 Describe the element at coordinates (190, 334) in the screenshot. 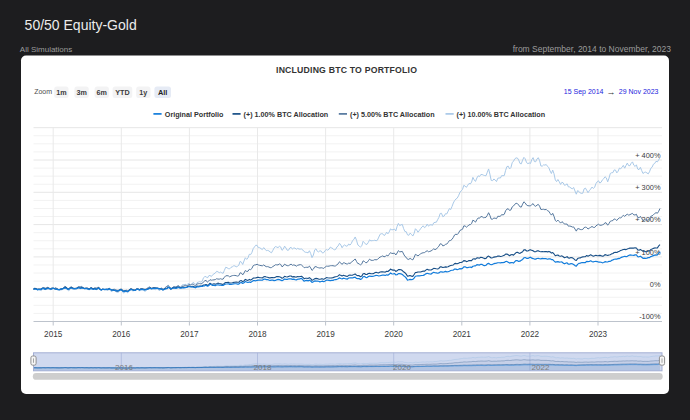

I see `svg-text: 2017` at that location.